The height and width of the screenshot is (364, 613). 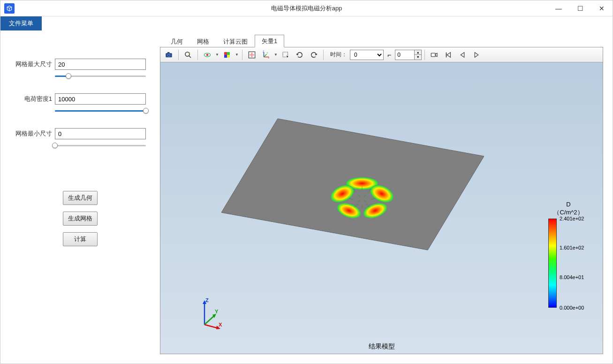 What do you see at coordinates (300, 55) in the screenshot?
I see `rotate-ccw-icon` at bounding box center [300, 55].